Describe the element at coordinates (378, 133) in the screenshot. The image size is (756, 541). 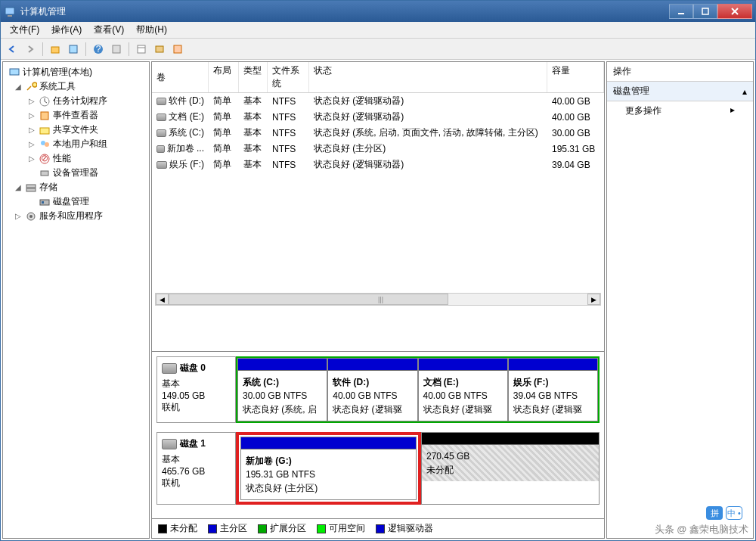
I see `volume-row: 系统 (C:)简单基本NTFS状态良好 (系统, 启动, 页面文件, 活动, 故…` at that location.